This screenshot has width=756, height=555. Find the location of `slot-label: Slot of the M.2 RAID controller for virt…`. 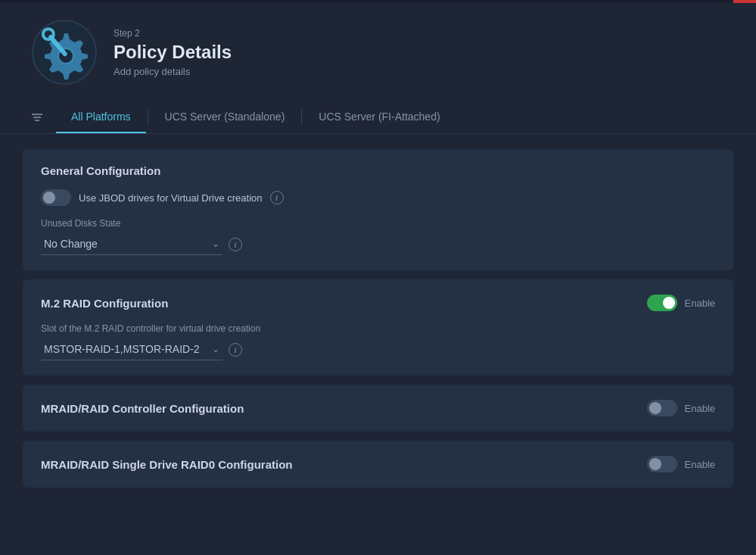

slot-label: Slot of the M.2 RAID controller for virt… is located at coordinates (378, 329).